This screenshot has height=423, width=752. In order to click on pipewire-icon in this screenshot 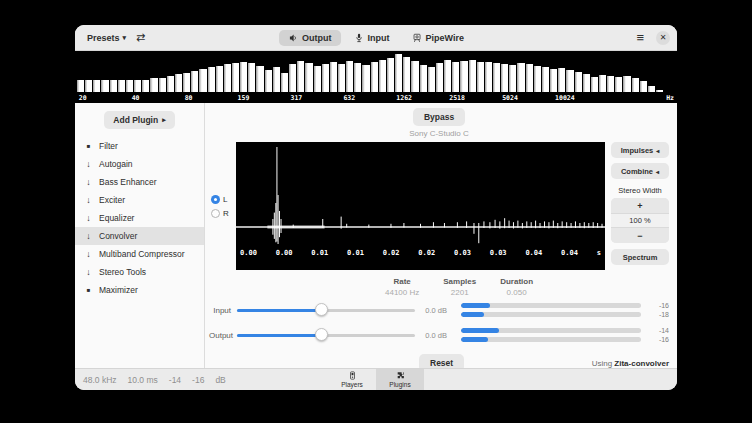, I will do `click(417, 38)`.